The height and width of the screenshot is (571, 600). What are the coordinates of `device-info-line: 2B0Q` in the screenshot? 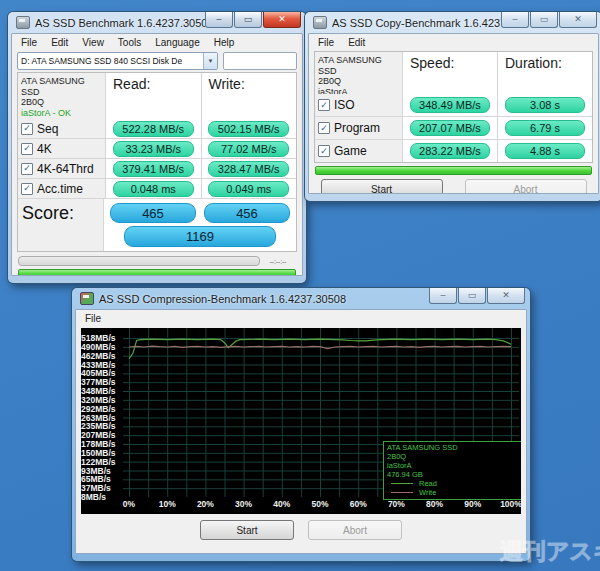 It's located at (358, 82).